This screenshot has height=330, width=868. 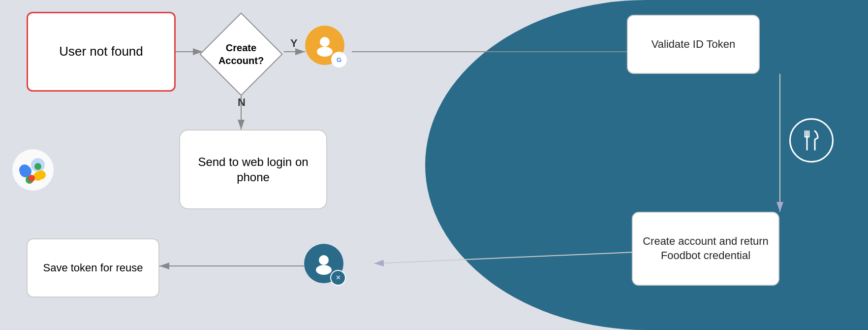 I want to click on svg-text: G, so click(x=339, y=60).